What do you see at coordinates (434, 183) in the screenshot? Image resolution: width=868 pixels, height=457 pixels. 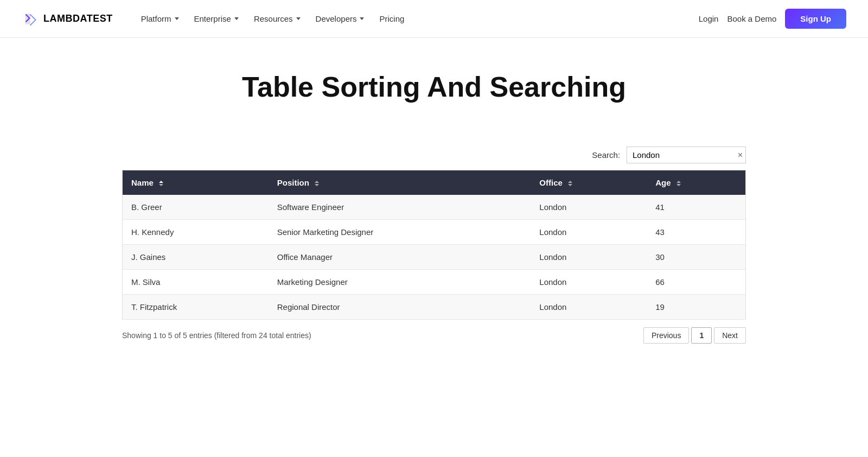 I see `table-header: Name Position Office` at bounding box center [434, 183].